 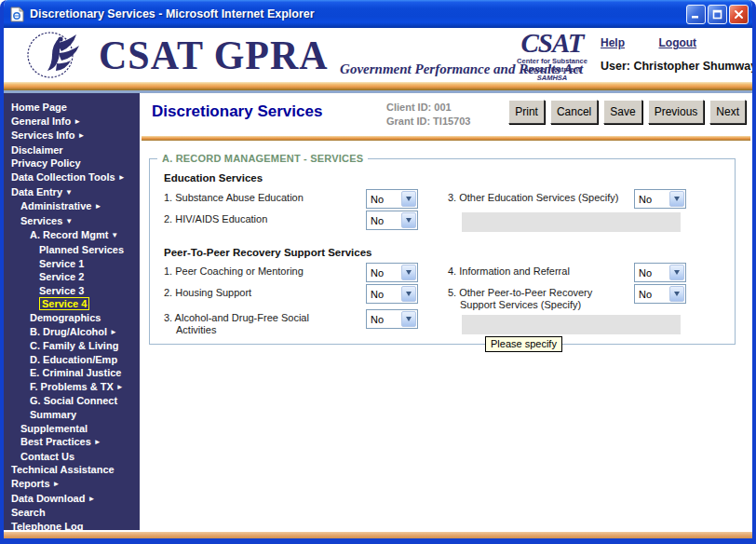 I want to click on sidebar-item-planned-services: Planned Services, so click(x=72, y=250).